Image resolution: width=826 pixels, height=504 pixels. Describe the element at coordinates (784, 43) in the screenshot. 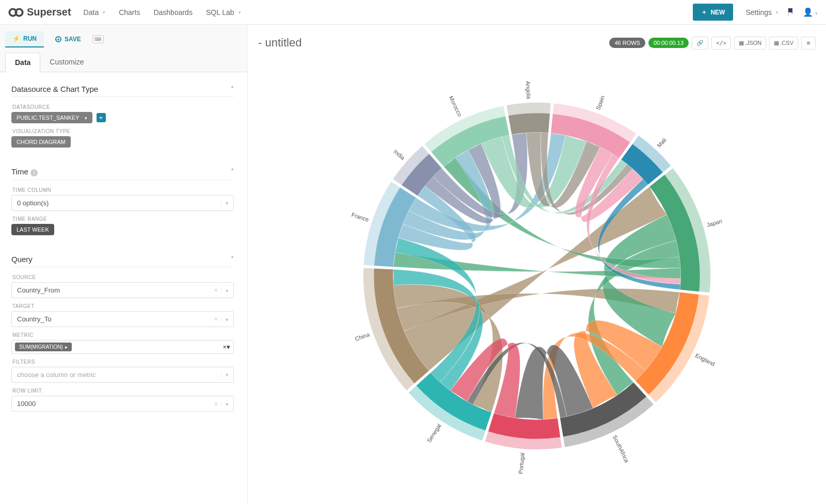

I see `csv-button: ▦.CSV` at that location.